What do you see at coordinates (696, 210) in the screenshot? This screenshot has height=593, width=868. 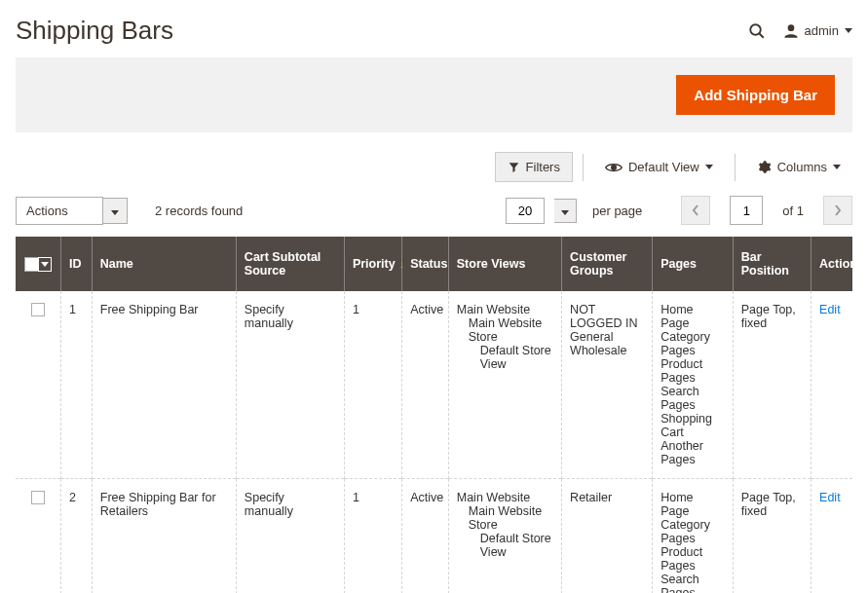 I see `prev-page-button` at bounding box center [696, 210].